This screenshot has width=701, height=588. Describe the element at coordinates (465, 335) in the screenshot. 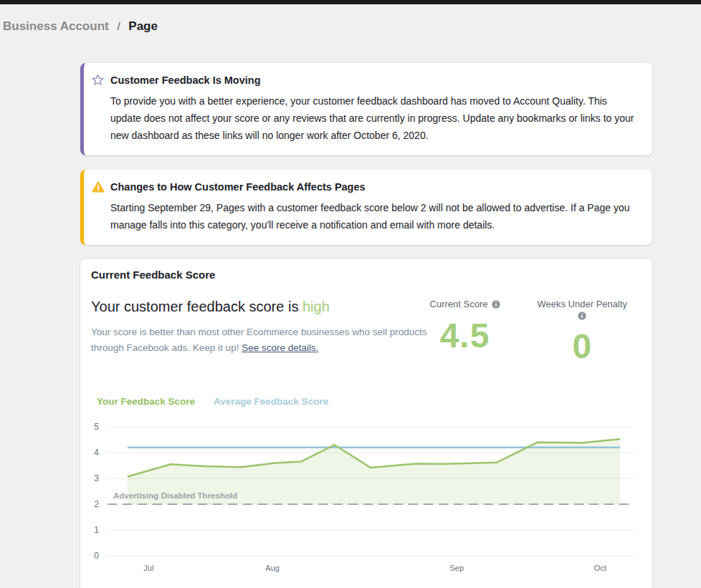

I see `current-score-value: 4.5` at that location.